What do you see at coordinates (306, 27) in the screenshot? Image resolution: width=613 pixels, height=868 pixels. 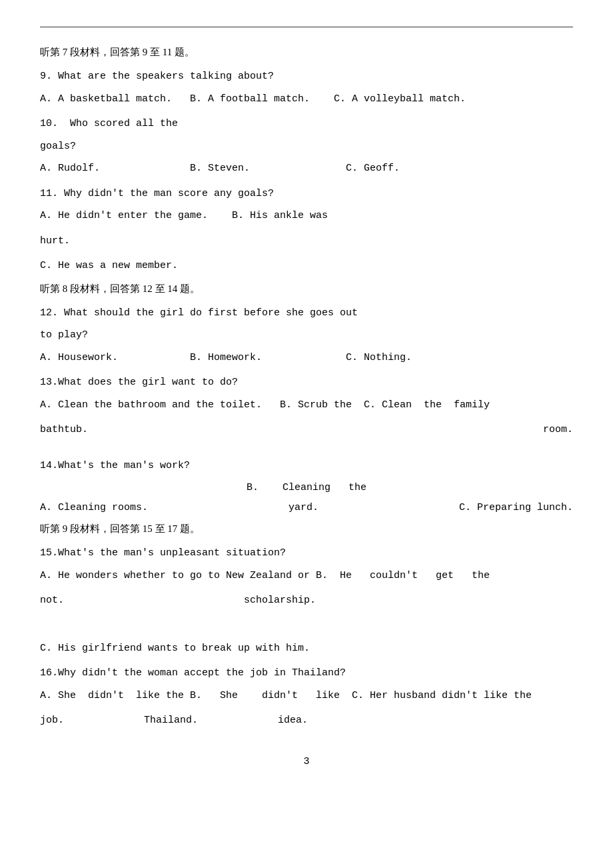 I see `top-divider` at bounding box center [306, 27].